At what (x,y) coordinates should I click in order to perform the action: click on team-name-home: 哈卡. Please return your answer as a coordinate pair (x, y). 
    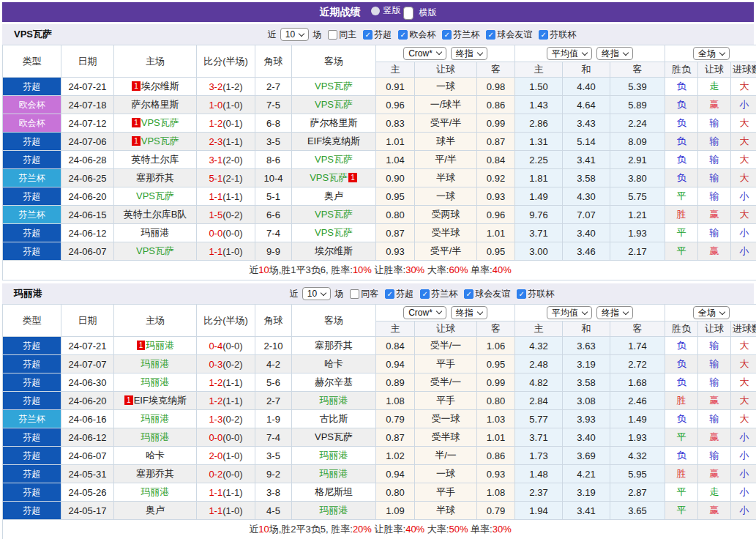
    Looking at the image, I should click on (155, 456).